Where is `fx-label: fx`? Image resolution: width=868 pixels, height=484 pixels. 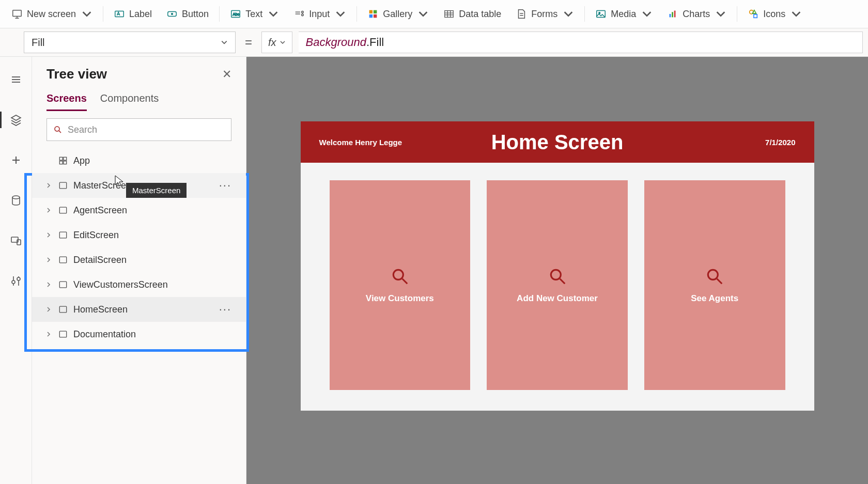 fx-label: fx is located at coordinates (272, 42).